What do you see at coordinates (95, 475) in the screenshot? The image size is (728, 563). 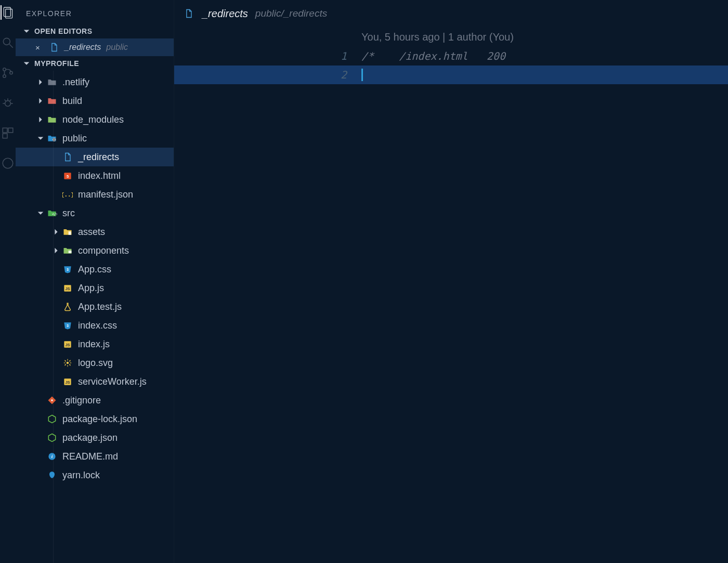 I see `file-row: yarn.lock` at bounding box center [95, 475].